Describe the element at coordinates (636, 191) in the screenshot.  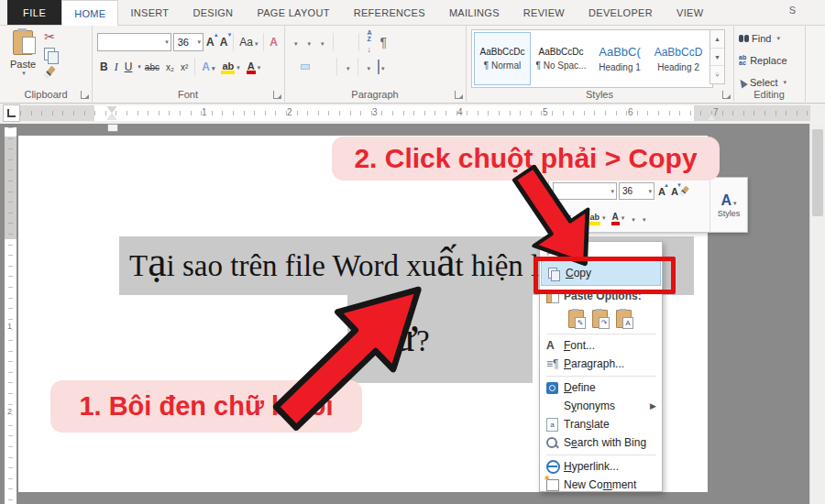
I see `mini-font-size-combo: 36▾` at that location.